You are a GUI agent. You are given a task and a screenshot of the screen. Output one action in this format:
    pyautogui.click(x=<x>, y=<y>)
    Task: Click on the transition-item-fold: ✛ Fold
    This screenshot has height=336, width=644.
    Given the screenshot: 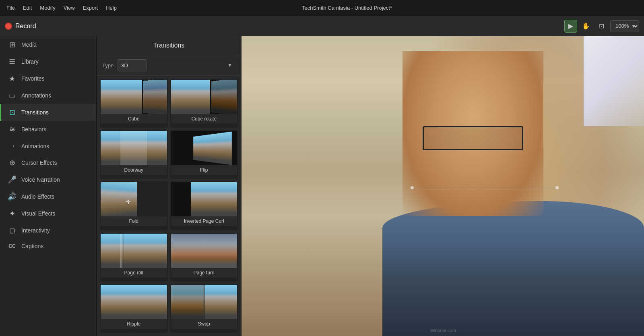 What is the action you would take?
    pyautogui.click(x=134, y=205)
    